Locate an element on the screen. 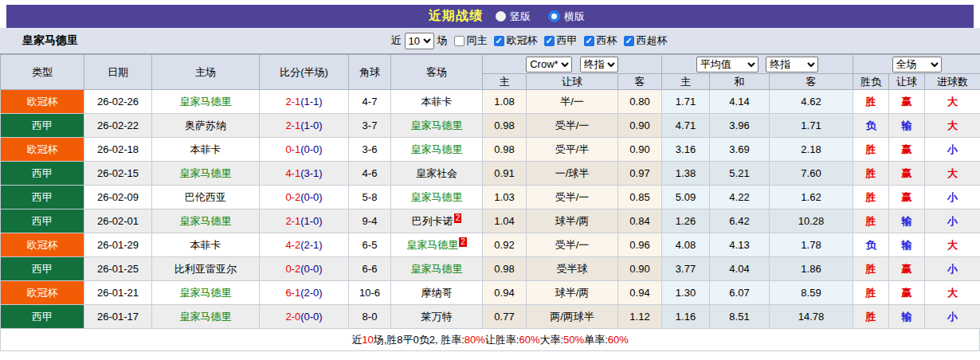 This screenshot has width=980, height=360. sub-header-crow-handicap: 让球 is located at coordinates (572, 82).